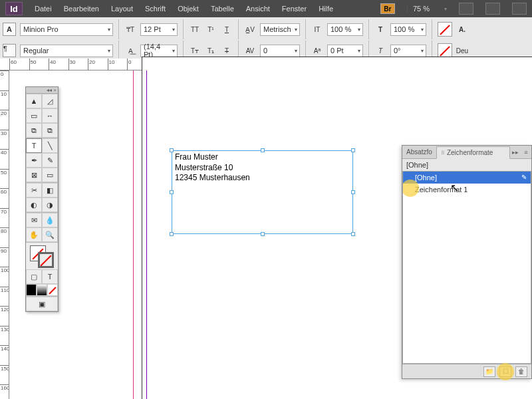  I want to click on formatting-text: T, so click(50, 277).